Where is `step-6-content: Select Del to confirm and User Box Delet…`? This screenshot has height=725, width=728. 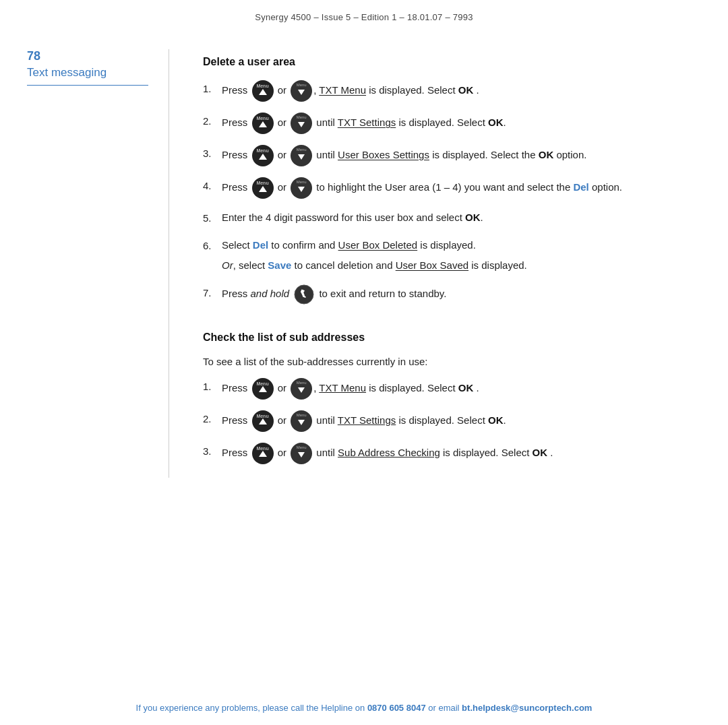 step-6-content: Select Del to confirm and User Box Delet… is located at coordinates (461, 255).